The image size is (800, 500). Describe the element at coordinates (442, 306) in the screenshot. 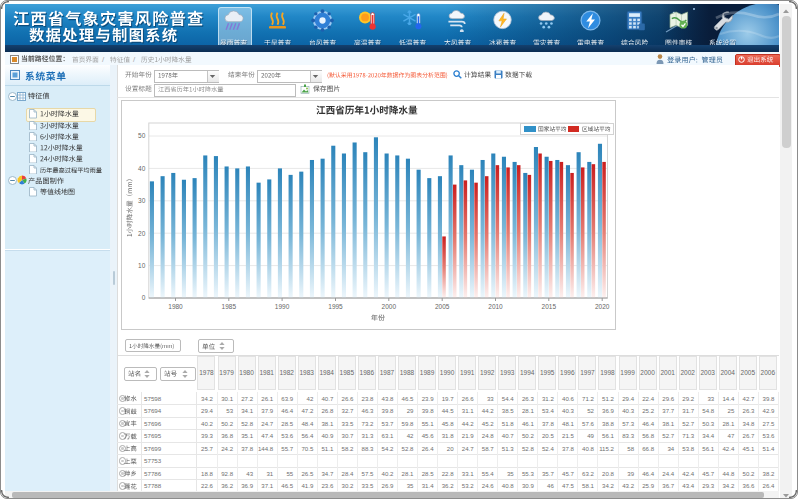

I see `svg-text: 2005` at that location.